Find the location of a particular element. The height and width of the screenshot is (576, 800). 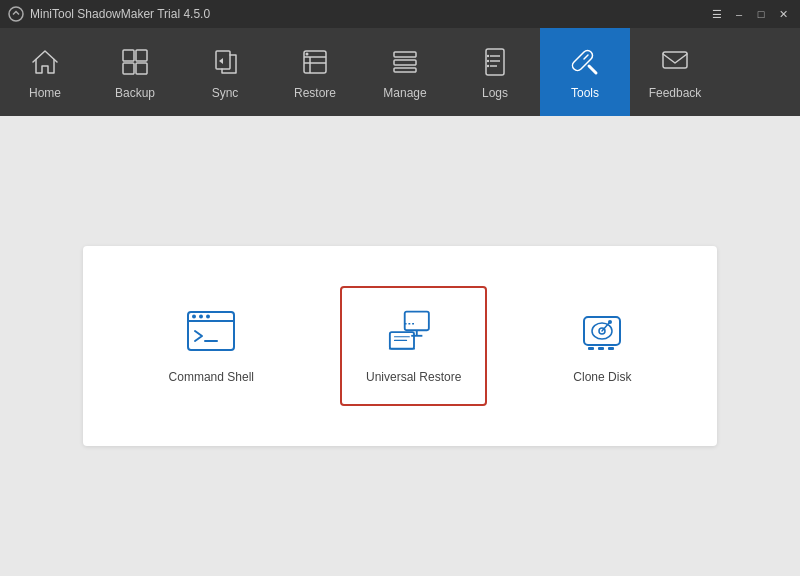

nav-item-sync: Sync is located at coordinates (225, 72).